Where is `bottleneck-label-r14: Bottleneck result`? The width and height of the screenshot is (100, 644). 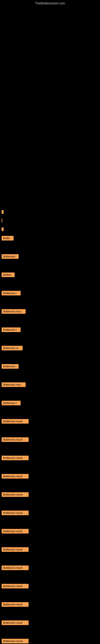
bottleneck-label-r14: Bottleneck result is located at coordinates (15, 476).